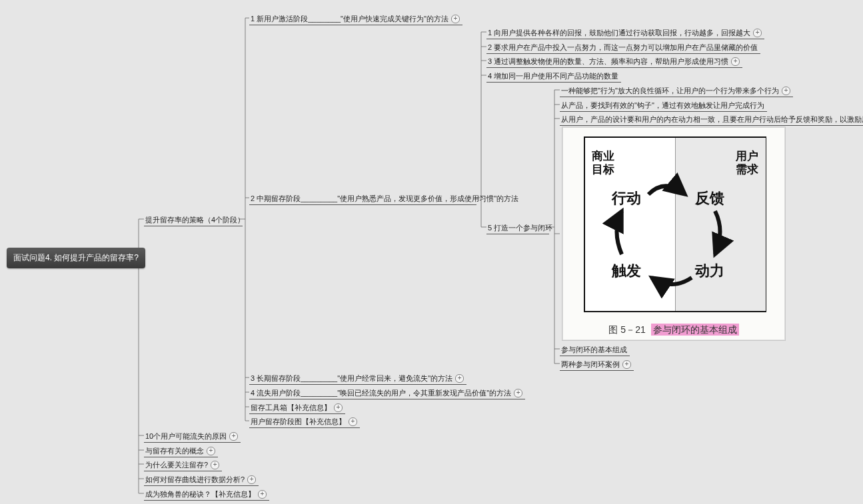 The width and height of the screenshot is (863, 504). Describe the element at coordinates (297, 407) in the screenshot. I see `node-s5: 留存工具箱【补充信息】+` at that location.